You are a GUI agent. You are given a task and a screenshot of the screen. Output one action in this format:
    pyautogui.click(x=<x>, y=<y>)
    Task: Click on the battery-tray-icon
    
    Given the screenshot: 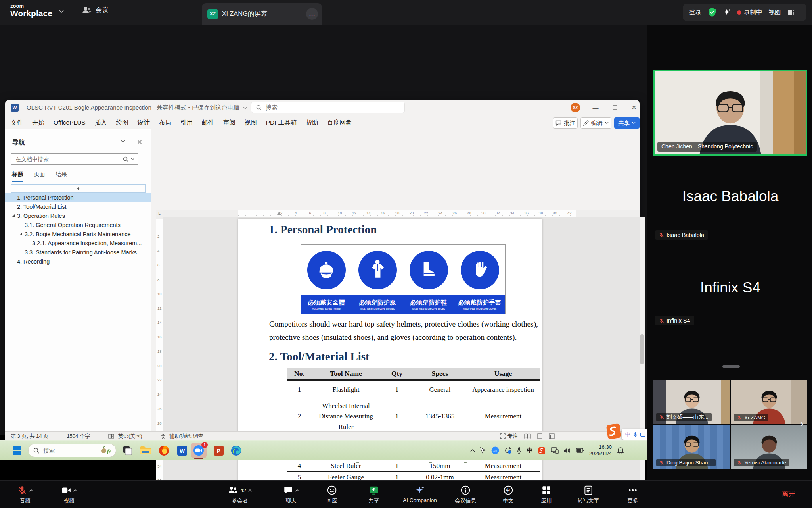 What is the action you would take?
    pyautogui.click(x=580, y=450)
    